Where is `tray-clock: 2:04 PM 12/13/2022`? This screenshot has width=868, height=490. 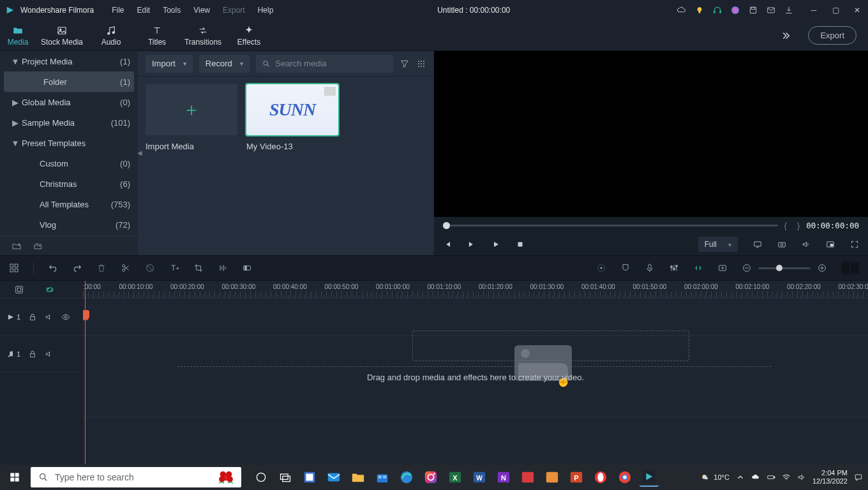 tray-clock: 2:04 PM 12/13/2022 is located at coordinates (830, 477).